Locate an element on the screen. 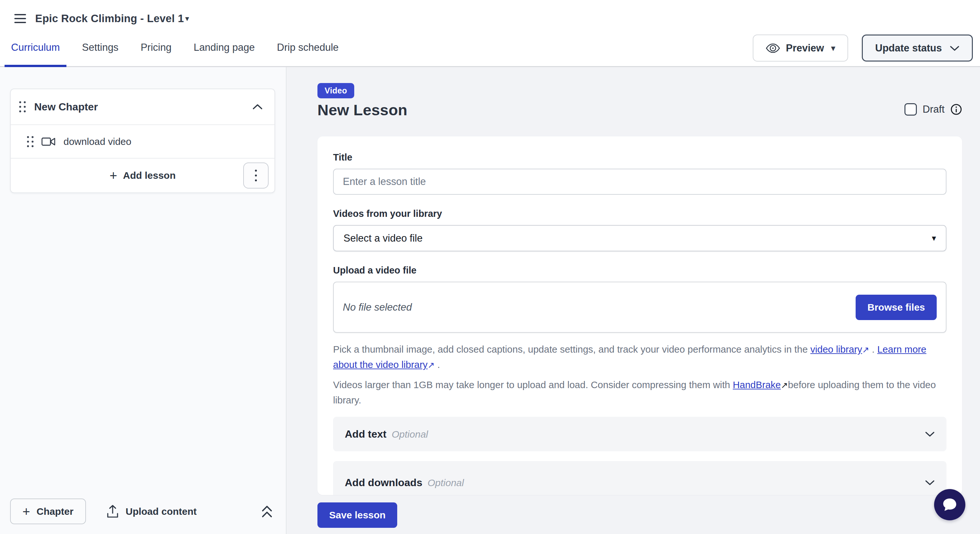 The image size is (980, 534). chapter-options-button is located at coordinates (256, 176).